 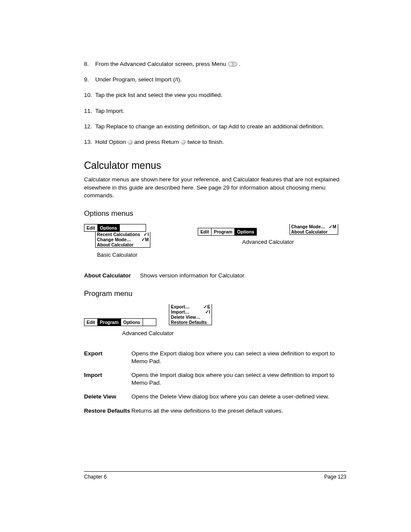 I want to click on menu-dropdown: Export…✓E Import…✓I Delete View… Restore…, so click(x=190, y=314).